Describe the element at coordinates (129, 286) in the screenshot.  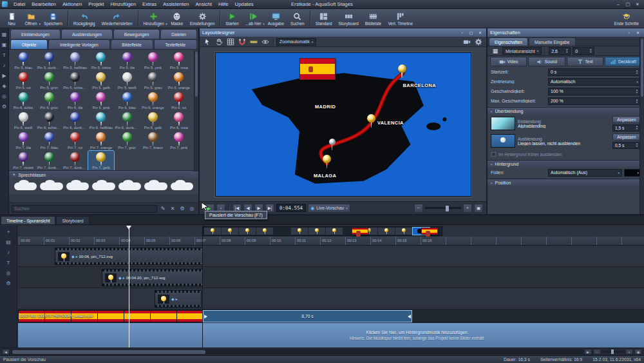
I see `playhead` at that location.